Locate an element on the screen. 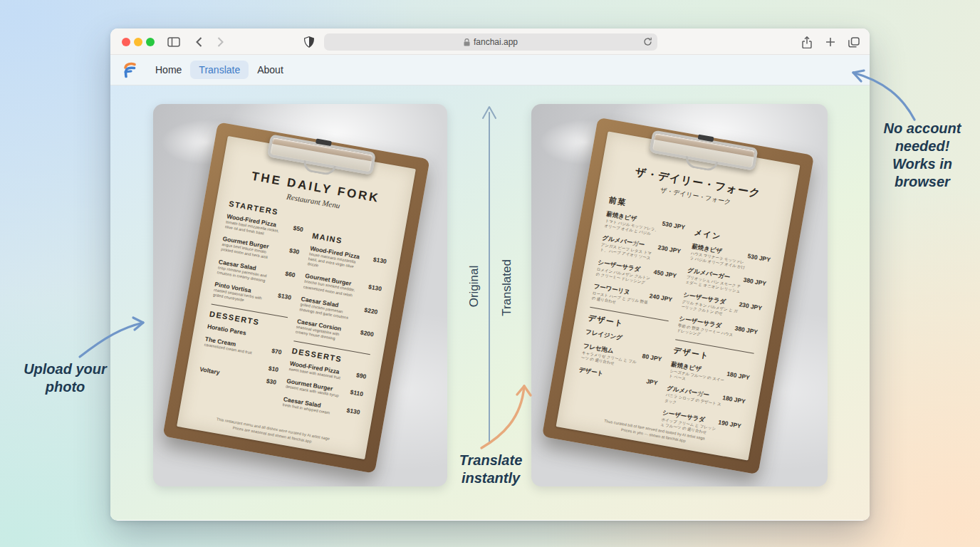 The width and height of the screenshot is (980, 547). menu-section: STARTERSWood-Fired Pizza$50tomato basil … is located at coordinates (259, 255).